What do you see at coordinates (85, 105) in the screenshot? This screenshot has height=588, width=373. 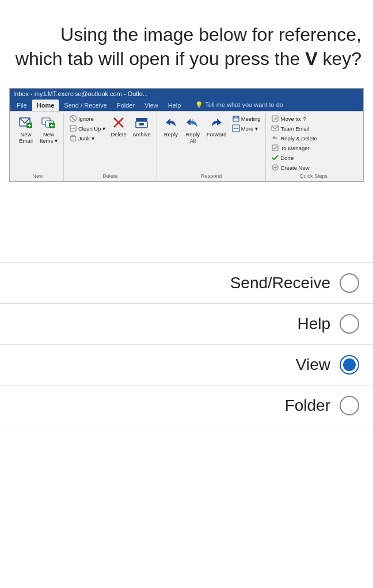 I see `tab-send-receive: Send / Receive` at bounding box center [85, 105].